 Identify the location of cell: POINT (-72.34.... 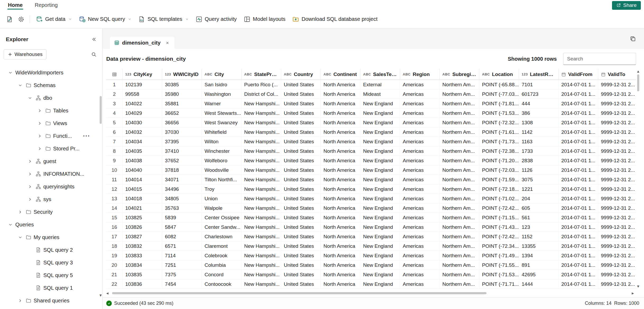
(499, 246).